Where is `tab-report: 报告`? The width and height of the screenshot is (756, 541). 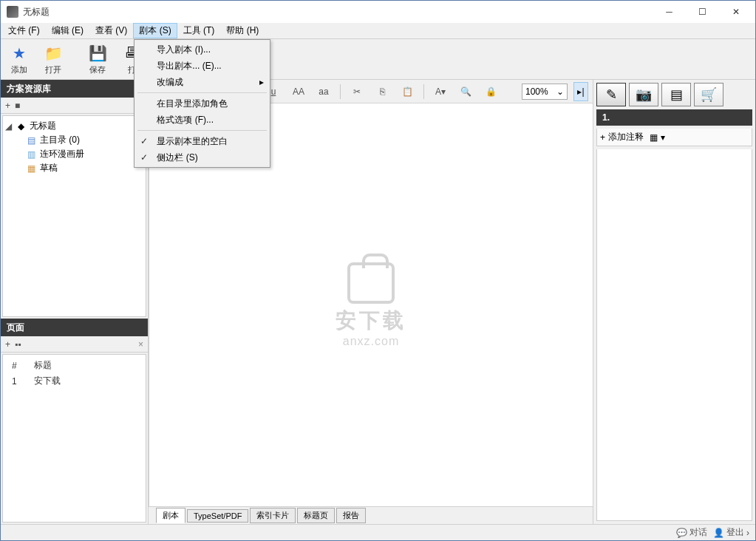 tab-report: 报告 is located at coordinates (351, 516).